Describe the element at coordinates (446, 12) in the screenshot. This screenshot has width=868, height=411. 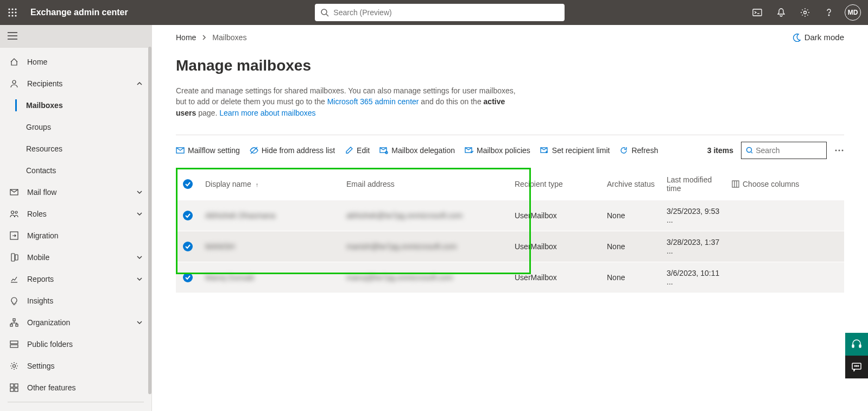
I see `global-search-input` at that location.